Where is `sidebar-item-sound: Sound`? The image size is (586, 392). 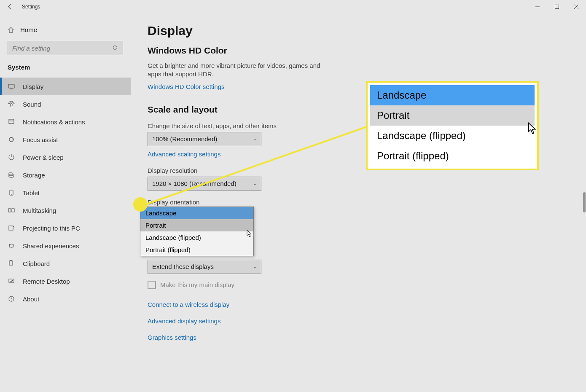 sidebar-item-sound: Sound is located at coordinates (65, 104).